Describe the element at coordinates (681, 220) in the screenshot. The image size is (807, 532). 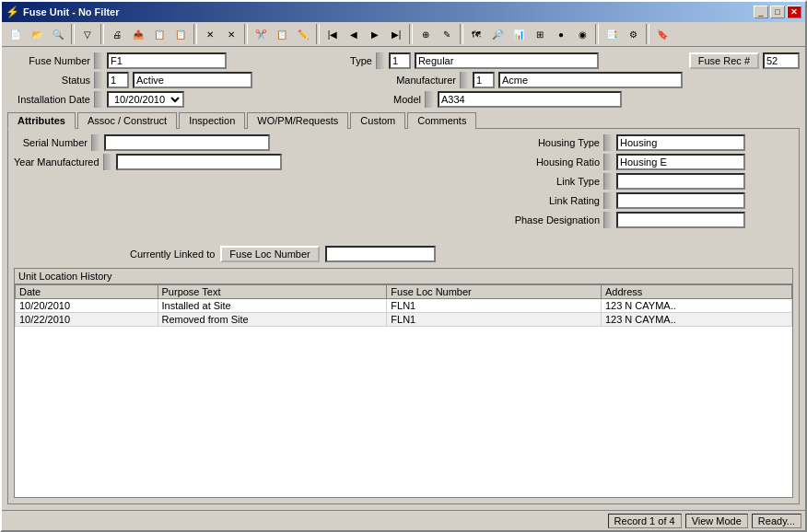
I see `phase-designation-input` at that location.